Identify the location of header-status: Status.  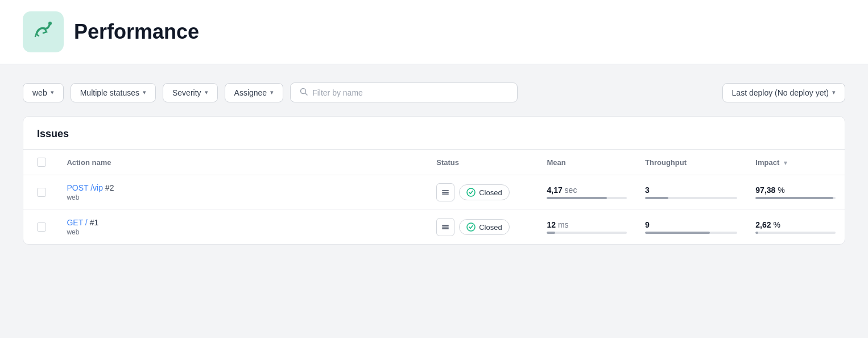
(482, 163).